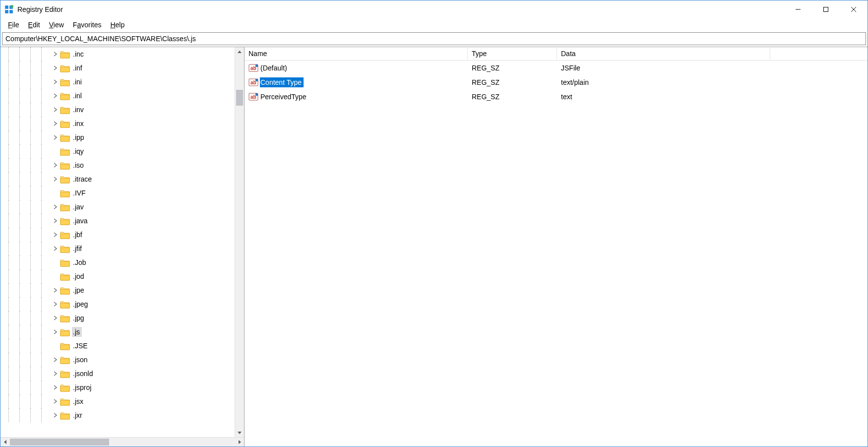 Image resolution: width=868 pixels, height=447 pixels. I want to click on tree-item: .jod, so click(117, 276).